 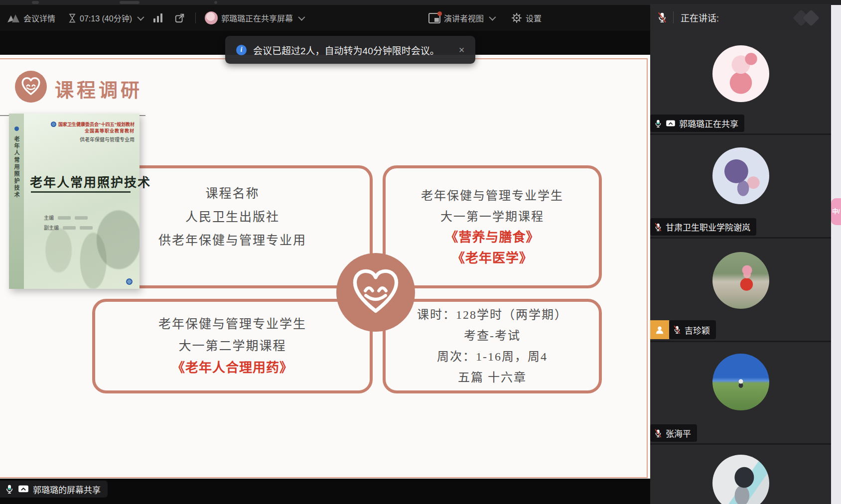 What do you see at coordinates (808, 18) in the screenshot?
I see `meeting-watermark-icon` at bounding box center [808, 18].